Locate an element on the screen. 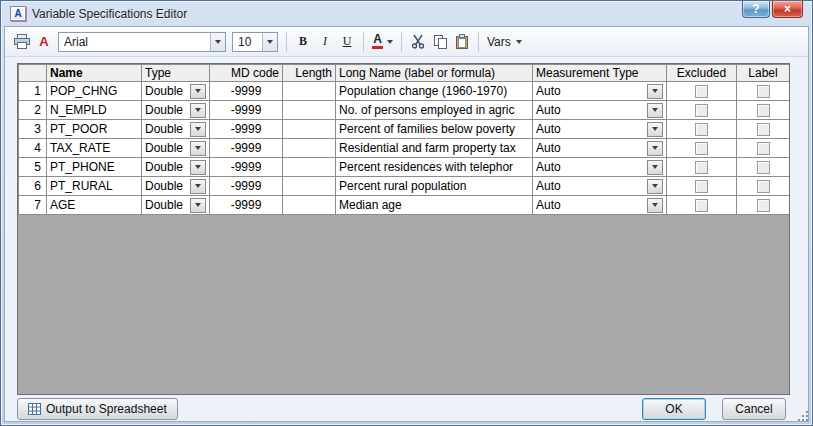 The width and height of the screenshot is (813, 426). font-color-button: A is located at coordinates (382, 42).